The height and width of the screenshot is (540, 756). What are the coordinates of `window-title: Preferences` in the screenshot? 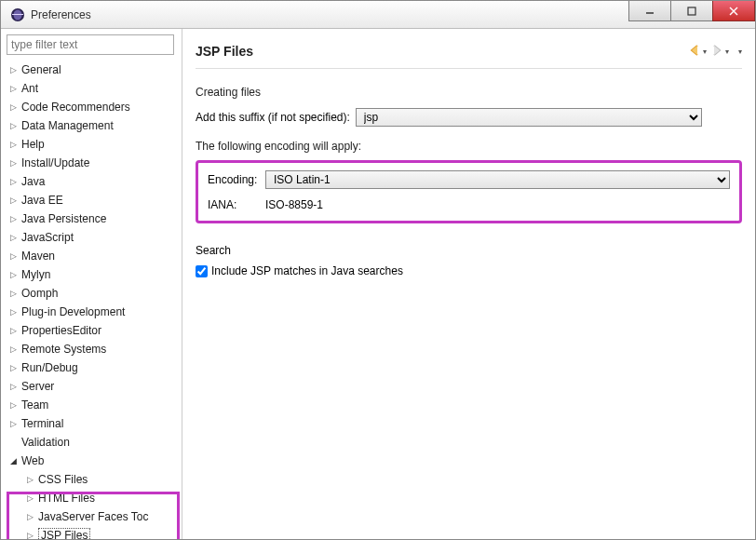 It's located at (61, 15).